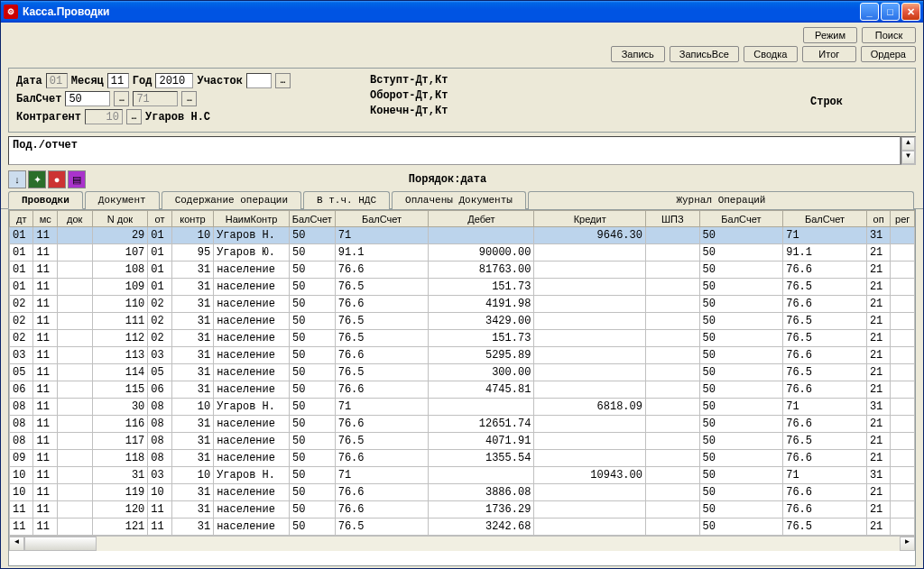 Image resolution: width=924 pixels, height=569 pixels. What do you see at coordinates (121, 99) in the screenshot?
I see `balacct-lookup-button: …` at bounding box center [121, 99].